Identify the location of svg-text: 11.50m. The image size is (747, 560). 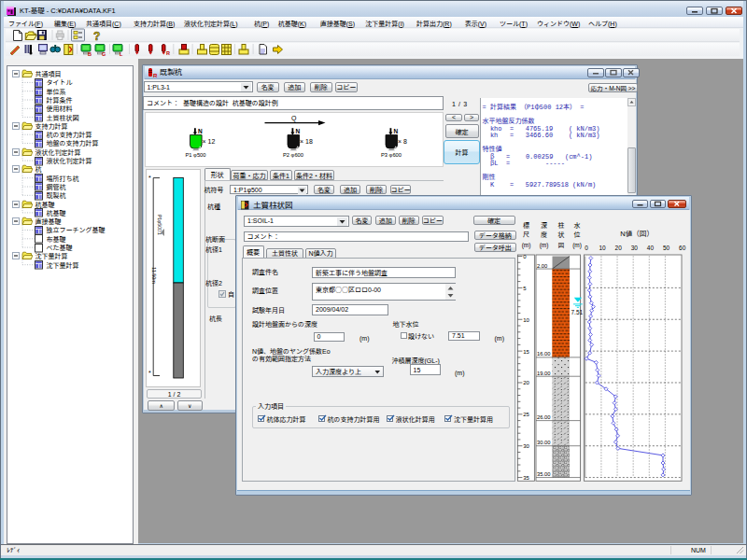
(153, 275).